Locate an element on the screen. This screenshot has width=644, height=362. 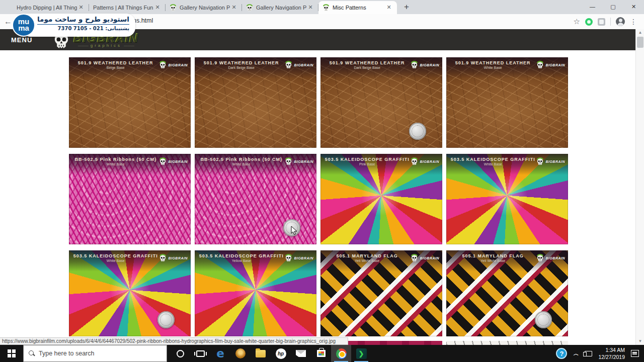
browser-tab: Hydro Dipping | All Things Fun H ✕ is located at coordinates (51, 8).